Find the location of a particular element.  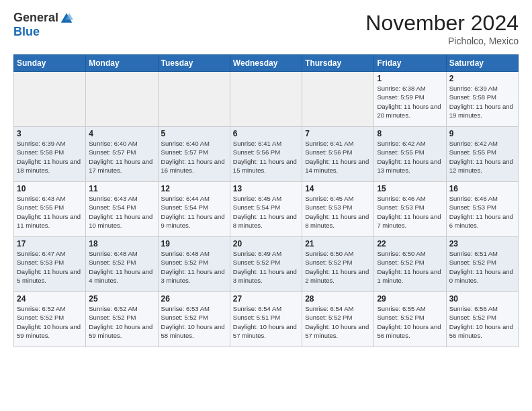

day-cell: 7Sunrise: 6:41 AM Sunset: 5:56 PM Daylig… is located at coordinates (339, 154).